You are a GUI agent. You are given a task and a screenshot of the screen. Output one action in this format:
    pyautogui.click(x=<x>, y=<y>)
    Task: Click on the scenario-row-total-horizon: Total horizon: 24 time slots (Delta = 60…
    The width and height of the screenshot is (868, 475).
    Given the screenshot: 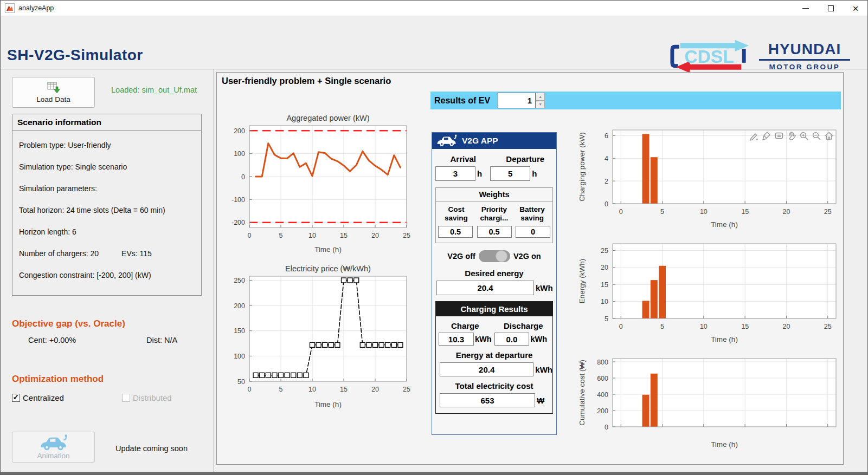 What is the action you would take?
    pyautogui.click(x=110, y=210)
    